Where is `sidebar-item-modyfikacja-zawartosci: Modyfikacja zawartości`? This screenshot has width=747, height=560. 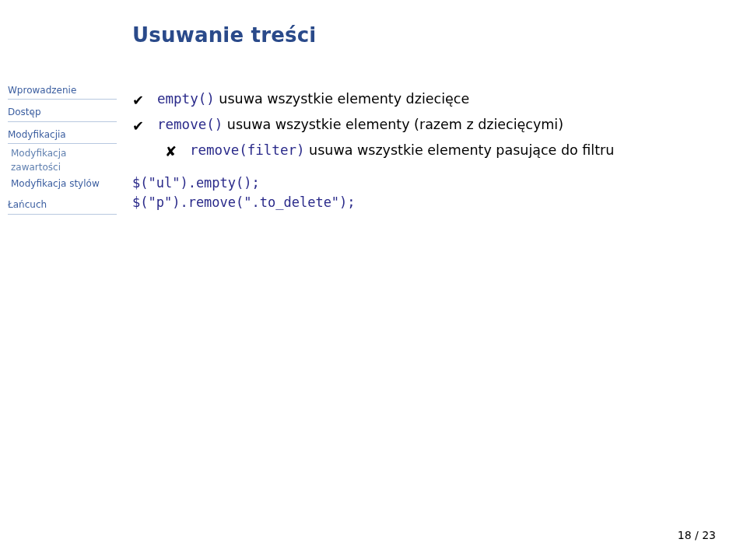
sidebar-item-modyfikacja-zawartosci: Modyfikacja zawartości is located at coordinates (62, 160).